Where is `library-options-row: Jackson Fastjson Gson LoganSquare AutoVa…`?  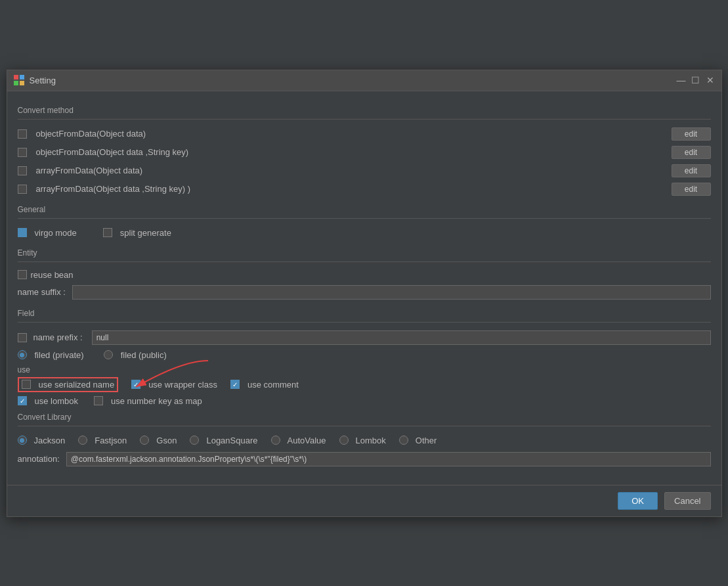
library-options-row: Jackson Fastjson Gson LoganSquare AutoVa… is located at coordinates (364, 440).